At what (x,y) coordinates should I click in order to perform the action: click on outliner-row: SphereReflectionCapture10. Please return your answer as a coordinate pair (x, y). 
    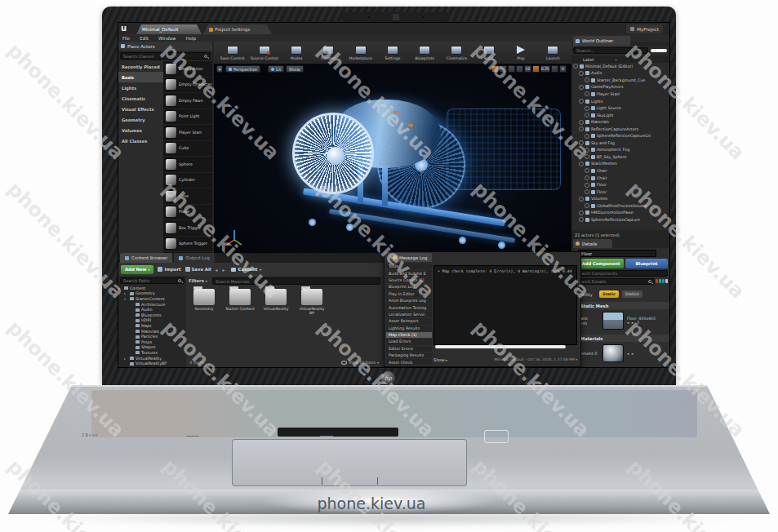
    Looking at the image, I should click on (620, 135).